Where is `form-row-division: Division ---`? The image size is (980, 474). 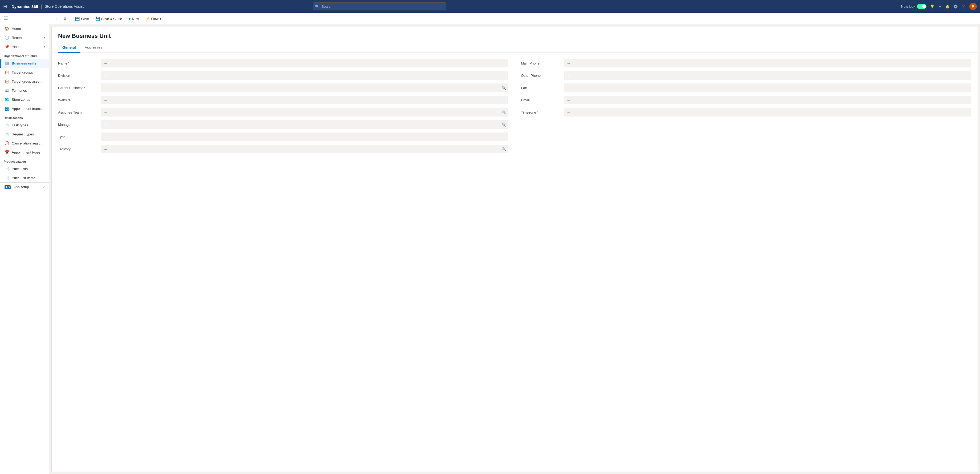
form-row-division: Division --- is located at coordinates (283, 75).